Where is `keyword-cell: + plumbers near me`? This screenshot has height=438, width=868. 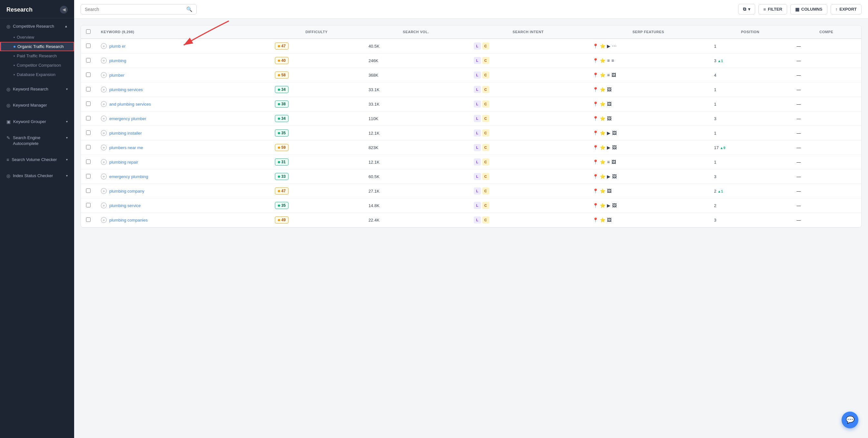 keyword-cell: + plumbers near me is located at coordinates (183, 147).